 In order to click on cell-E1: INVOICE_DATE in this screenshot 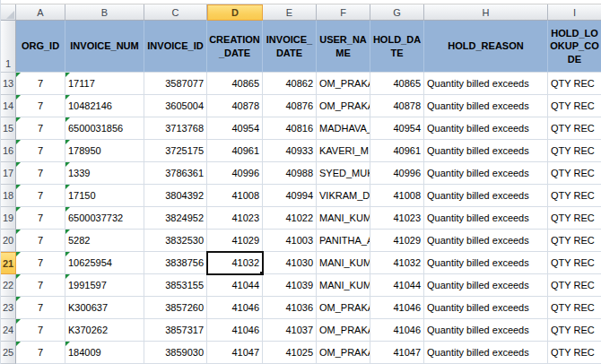, I will do `click(290, 47)`.